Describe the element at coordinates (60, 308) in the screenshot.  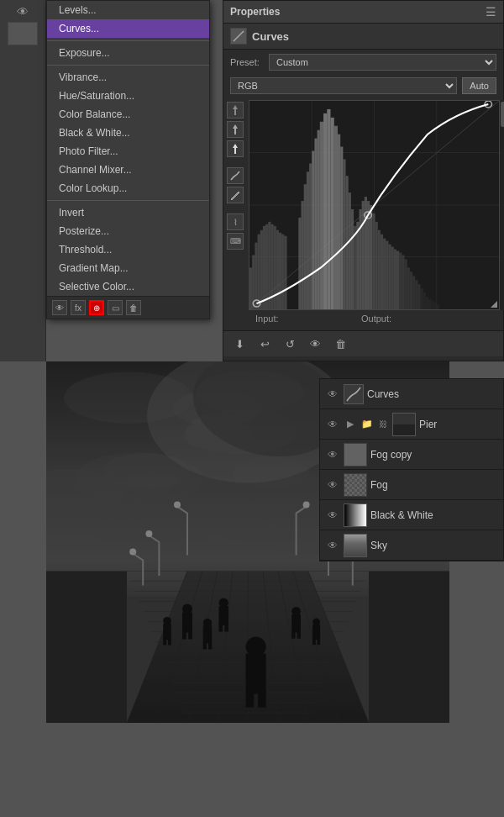
I see `layers-eye-icon: 👁` at that location.